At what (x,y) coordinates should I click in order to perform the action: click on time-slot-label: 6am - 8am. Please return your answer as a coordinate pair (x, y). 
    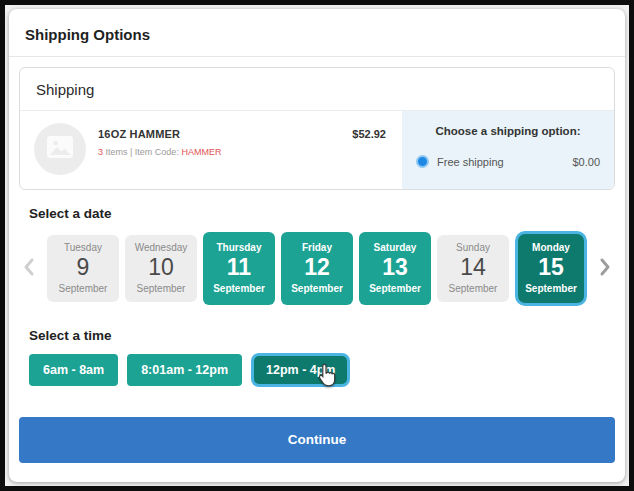
    Looking at the image, I should click on (74, 370).